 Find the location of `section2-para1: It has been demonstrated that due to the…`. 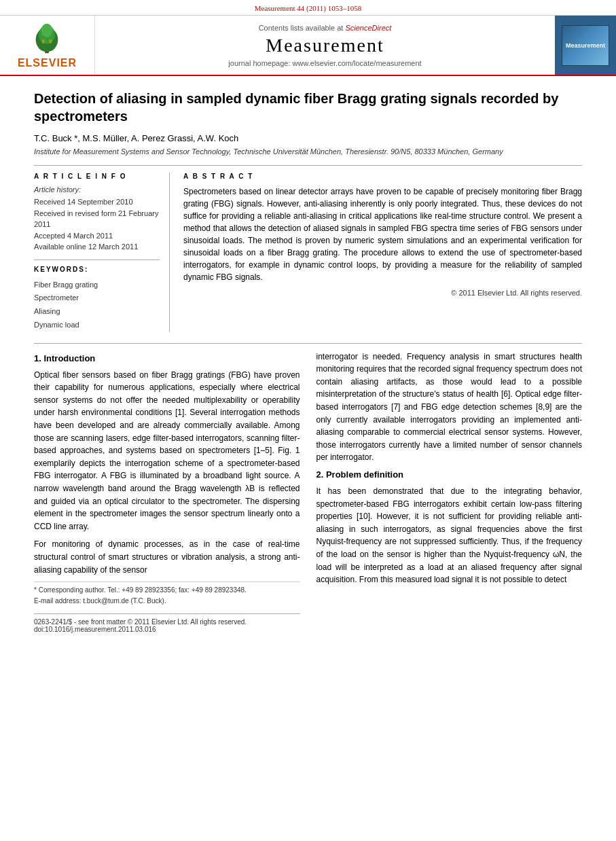

section2-para1: It has been demonstrated that due to the… is located at coordinates (450, 535).